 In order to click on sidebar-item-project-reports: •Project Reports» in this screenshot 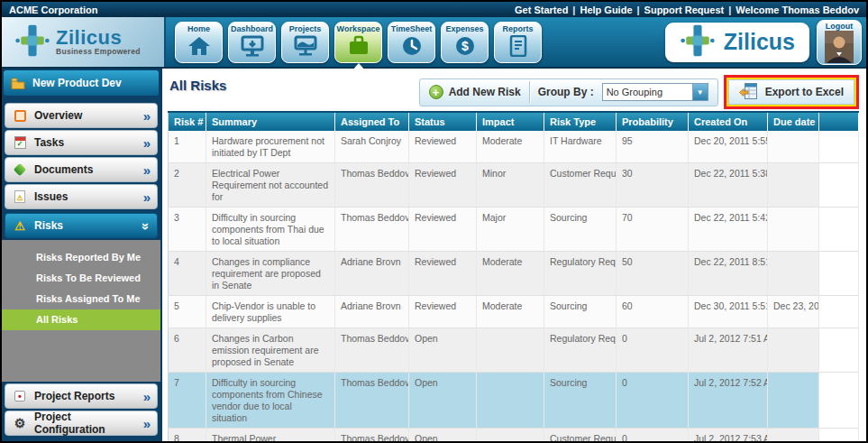, I will do `click(81, 396)`.